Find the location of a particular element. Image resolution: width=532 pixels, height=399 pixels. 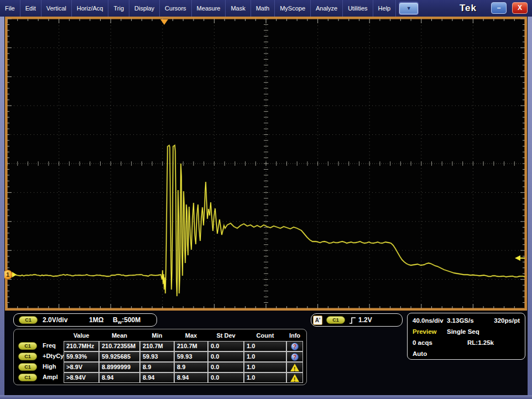

menu-item-analyze: Analyze is located at coordinates (327, 8).